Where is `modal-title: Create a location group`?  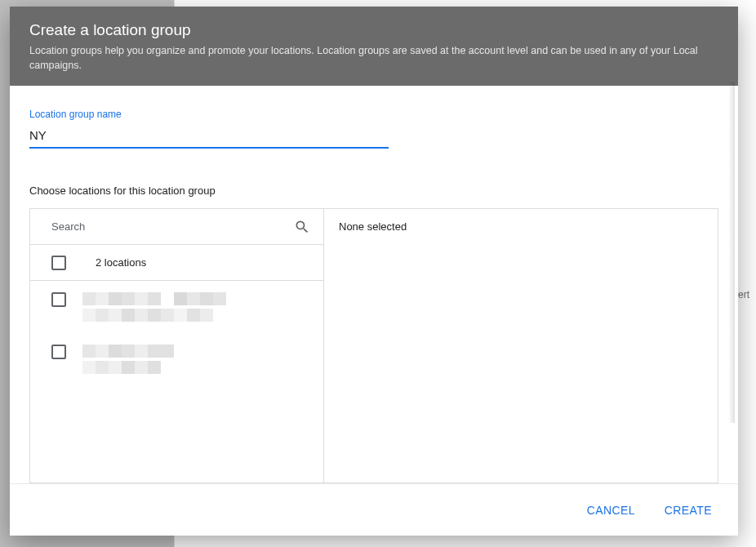 modal-title: Create a location group is located at coordinates (374, 30).